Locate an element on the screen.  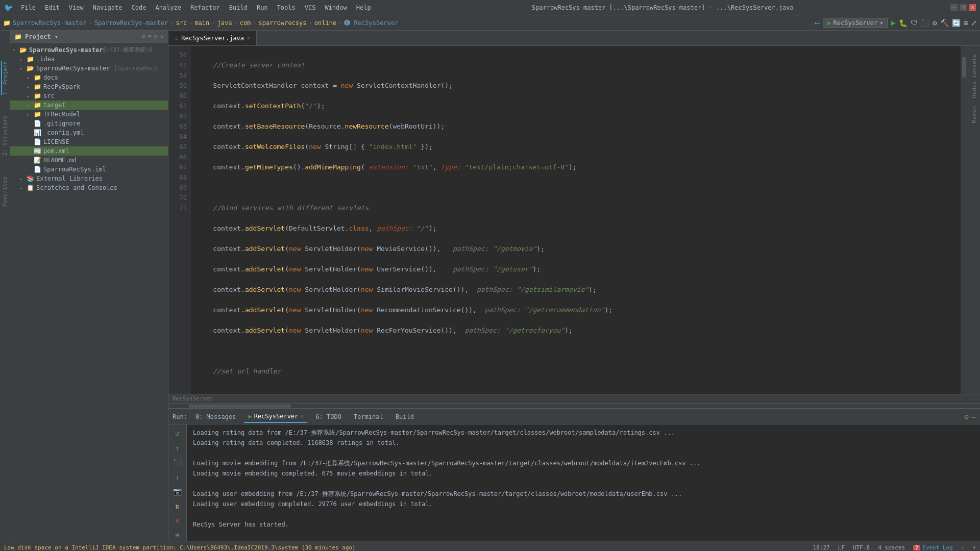
menu-item-code: Code is located at coordinates (139, 8).